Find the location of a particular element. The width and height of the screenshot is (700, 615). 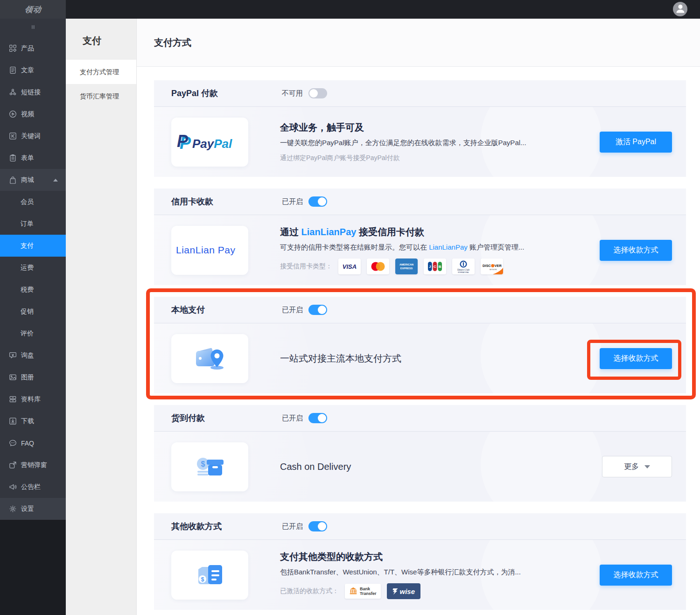

sidebar-item-label: 视频 is located at coordinates (28, 114).